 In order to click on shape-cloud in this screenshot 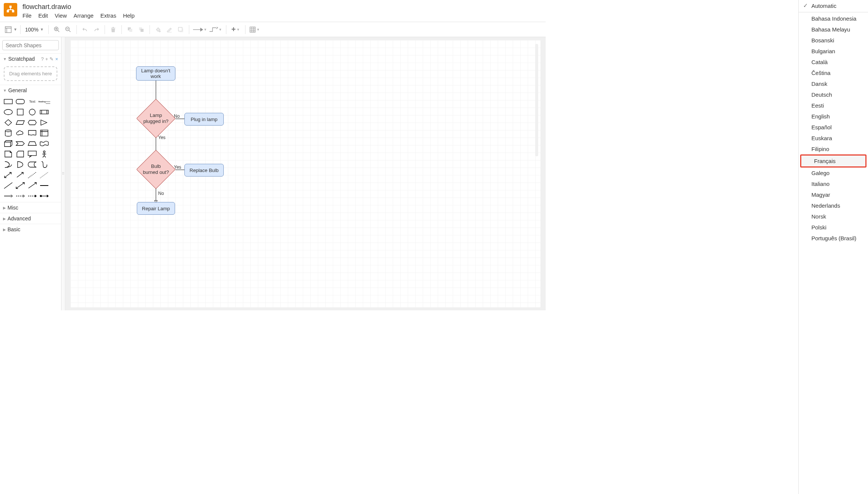, I will do `click(20, 133)`.